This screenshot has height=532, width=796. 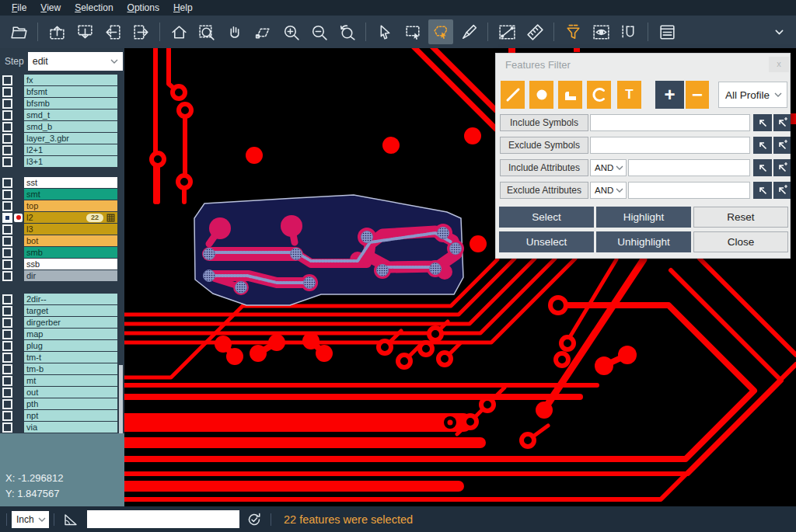 What do you see at coordinates (59, 183) in the screenshot?
I see `layer-row-sst: sst` at bounding box center [59, 183].